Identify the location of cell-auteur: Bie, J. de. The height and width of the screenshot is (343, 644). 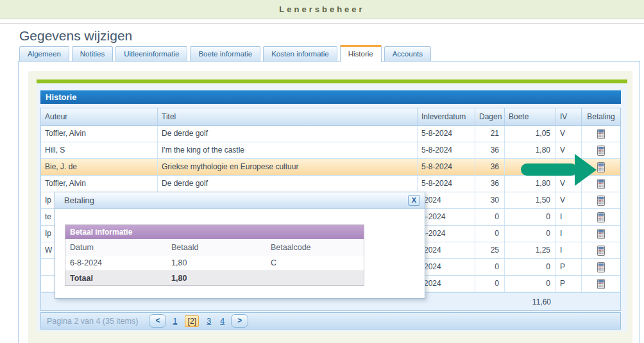
(99, 167).